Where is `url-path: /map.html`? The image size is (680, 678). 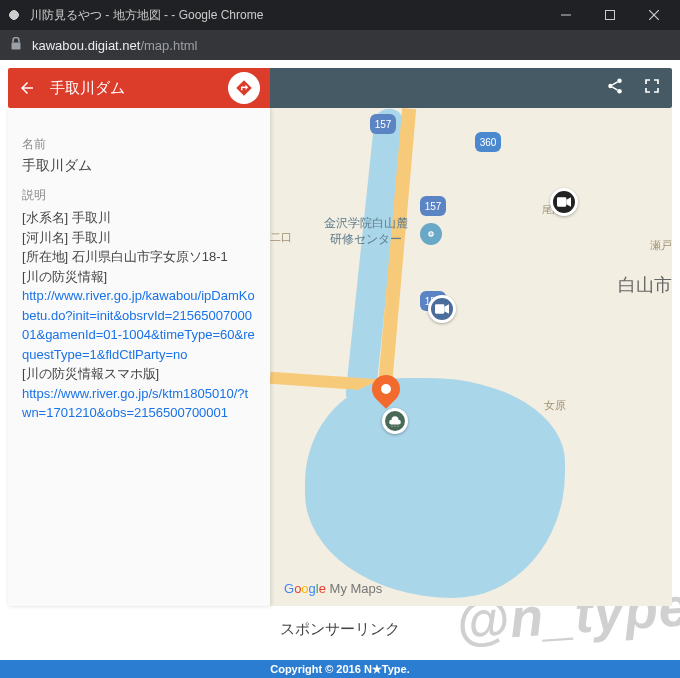
url-path: /map.html is located at coordinates (168, 46).